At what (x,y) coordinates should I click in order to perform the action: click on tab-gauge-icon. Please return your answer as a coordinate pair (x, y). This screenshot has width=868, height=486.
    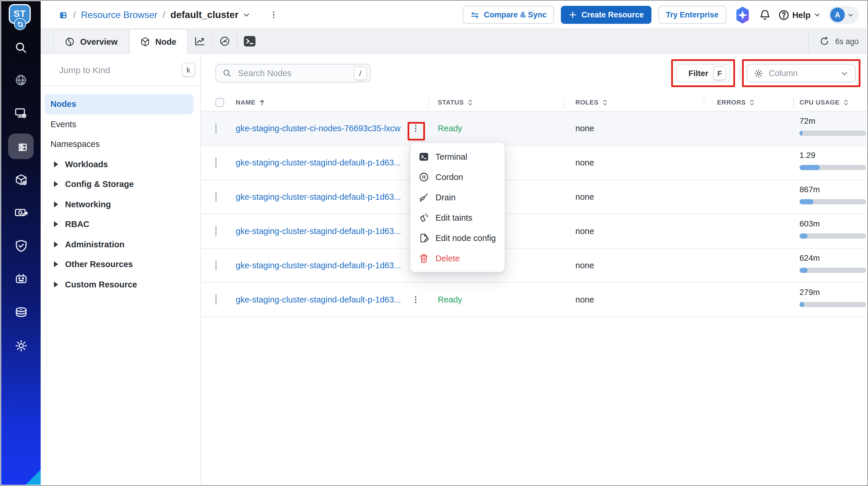
    Looking at the image, I should click on (225, 41).